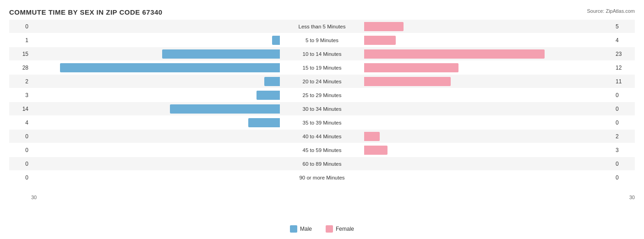 Image resolution: width=644 pixels, height=239 pixels. I want to click on female-value: 12, so click(624, 68).